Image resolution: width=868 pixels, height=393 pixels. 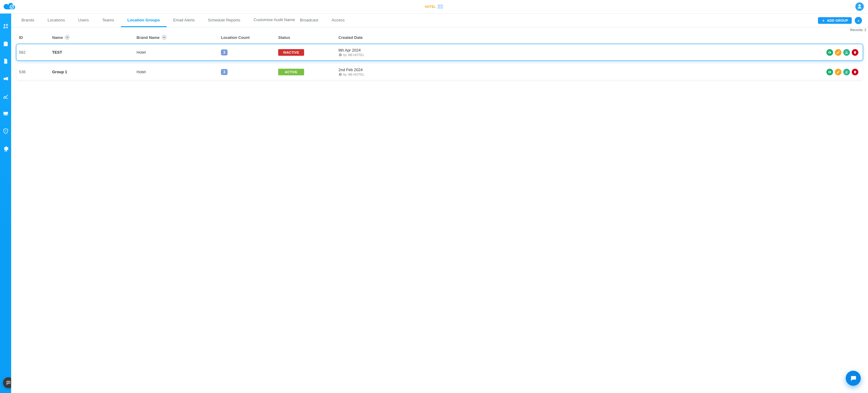 I want to click on chevron-down-icon, so click(x=67, y=37).